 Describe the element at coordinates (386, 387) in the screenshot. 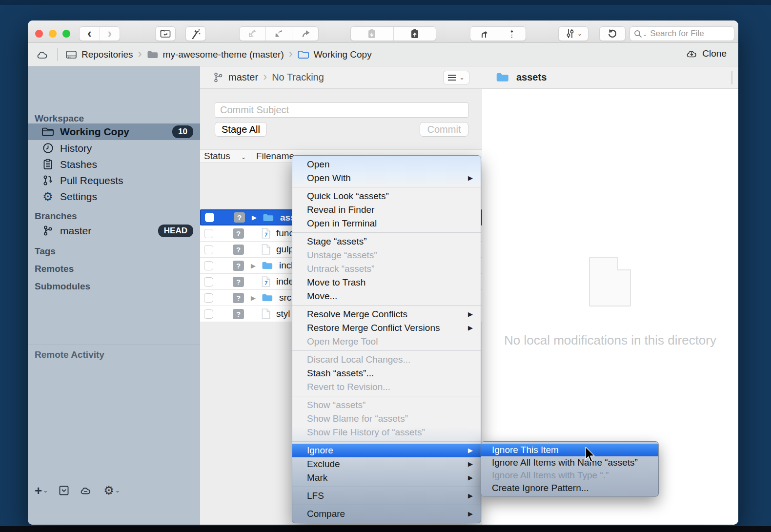

I see `menu-item-revert-to-revision: Revert to Revision...` at that location.